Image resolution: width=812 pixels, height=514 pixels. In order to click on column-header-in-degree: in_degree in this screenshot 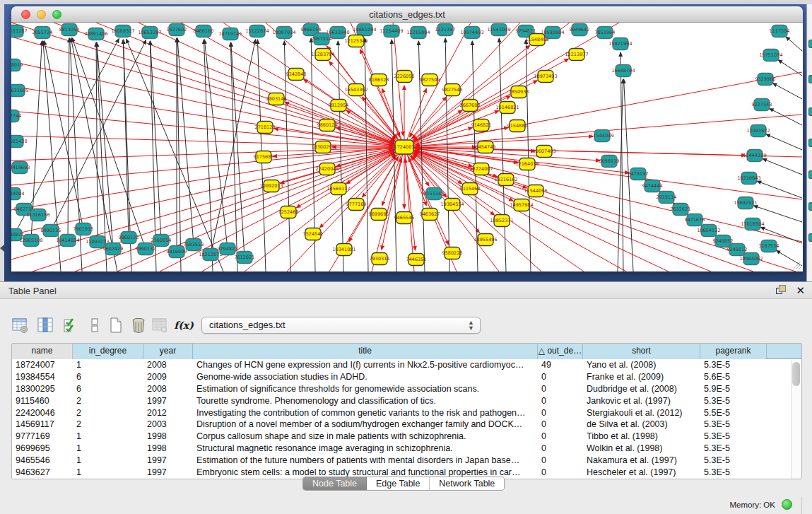, I will do `click(108, 351)`.